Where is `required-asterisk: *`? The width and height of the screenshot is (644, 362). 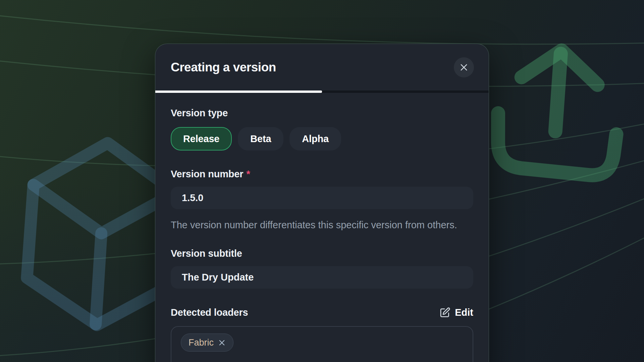 required-asterisk: * is located at coordinates (248, 174).